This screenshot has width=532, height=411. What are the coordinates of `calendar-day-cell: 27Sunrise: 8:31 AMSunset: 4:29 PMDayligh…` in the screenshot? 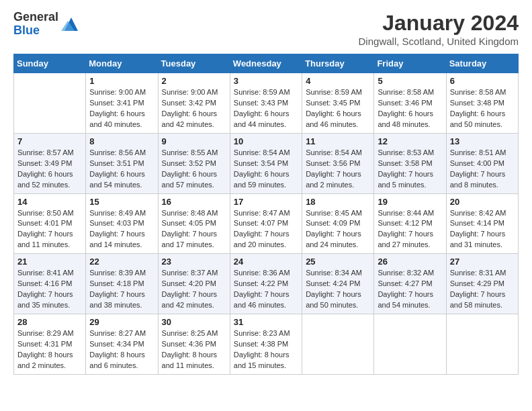 It's located at (482, 284).